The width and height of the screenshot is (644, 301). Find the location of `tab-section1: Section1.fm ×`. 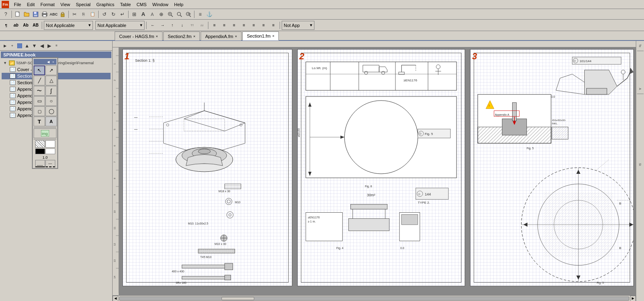

tab-section1: Section1.fm × is located at coordinates (260, 36).